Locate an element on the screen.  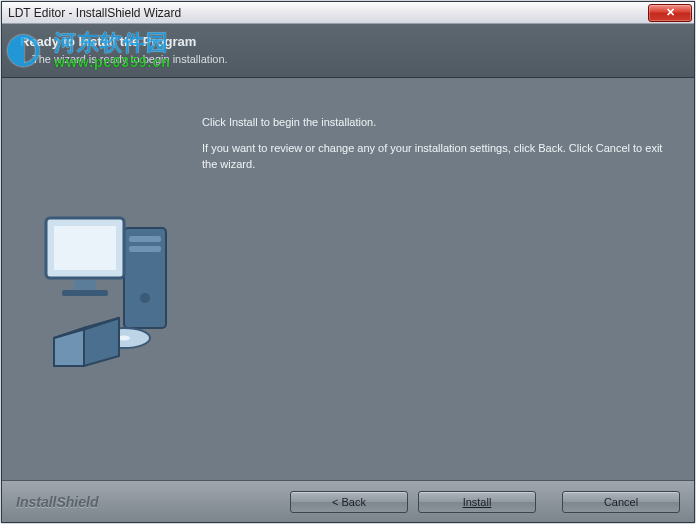
back-button: < Back is located at coordinates (349, 502).